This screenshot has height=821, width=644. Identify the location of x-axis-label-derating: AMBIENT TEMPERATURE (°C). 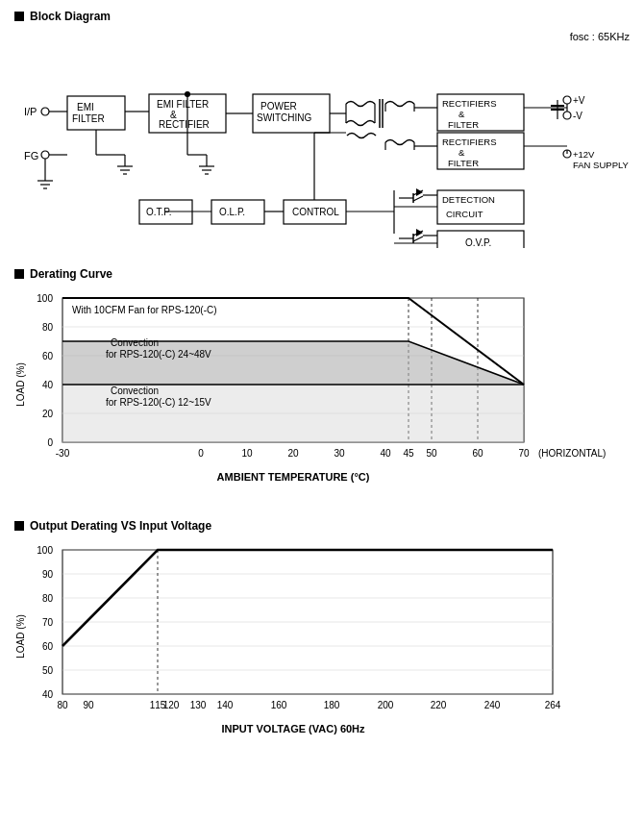
(294, 477).